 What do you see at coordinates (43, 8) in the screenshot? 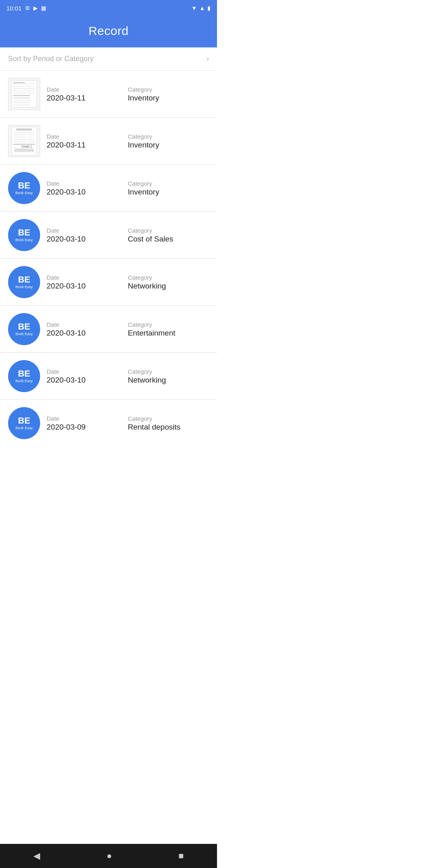
I see `sd-icon: ▦` at bounding box center [43, 8].